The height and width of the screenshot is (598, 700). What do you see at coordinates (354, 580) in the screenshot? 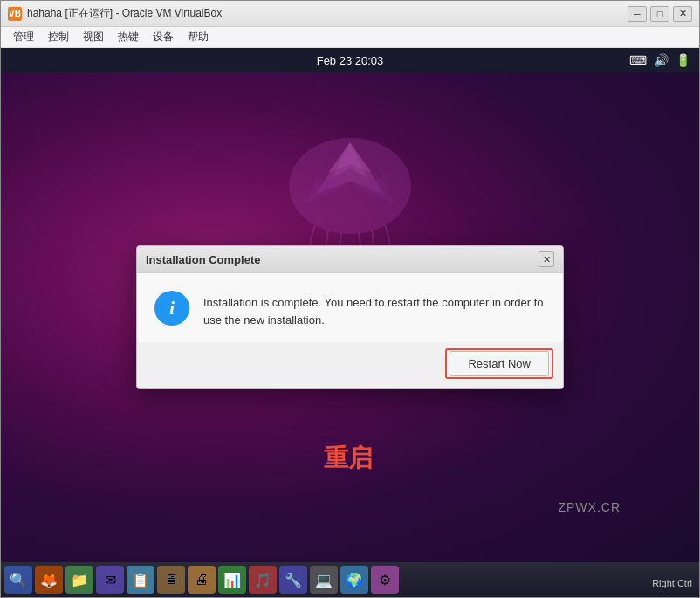
I see `taskbar-icon-browser: 🌍` at bounding box center [354, 580].